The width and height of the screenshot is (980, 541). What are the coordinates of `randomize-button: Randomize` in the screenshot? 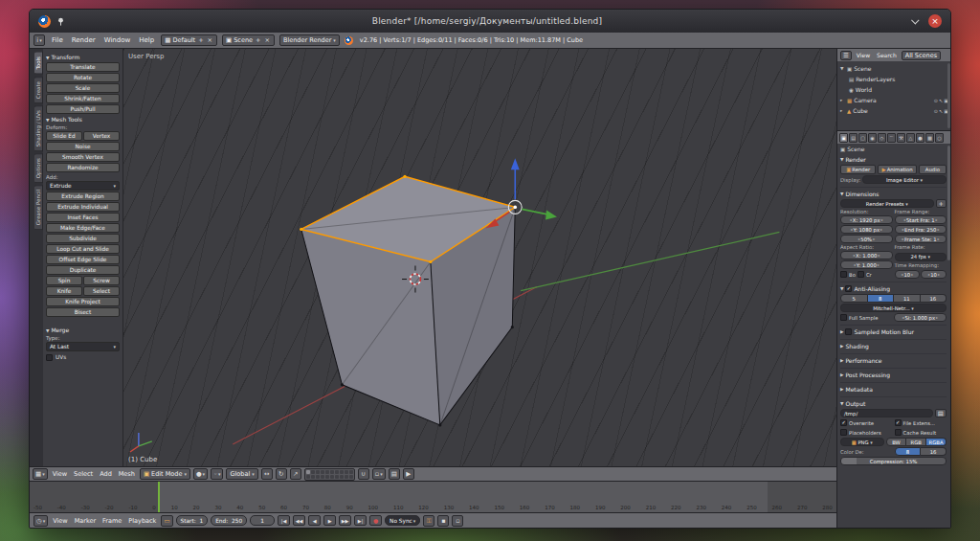 It's located at (82, 168).